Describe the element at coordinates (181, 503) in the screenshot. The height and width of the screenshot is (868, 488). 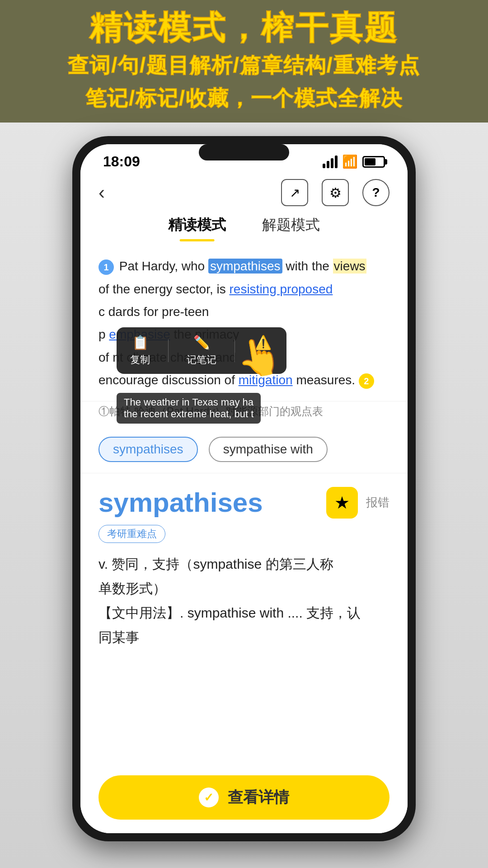
I see `word-title: sympathises` at that location.